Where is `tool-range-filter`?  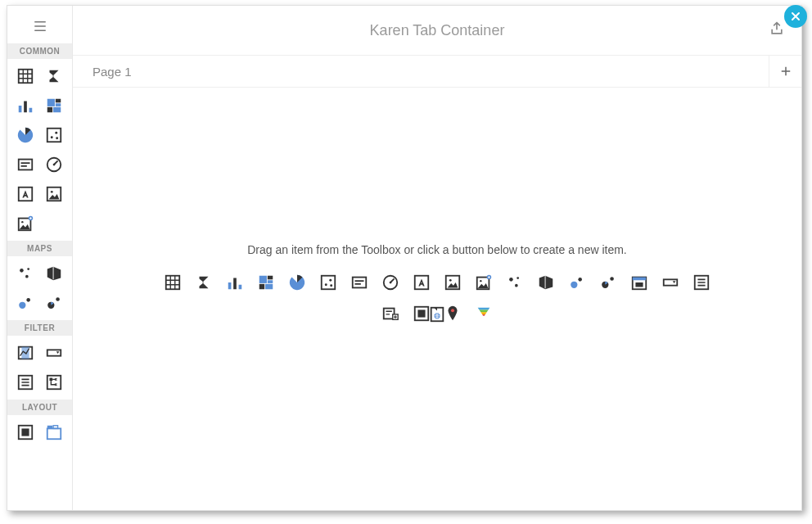
tool-range-filter is located at coordinates (25, 353).